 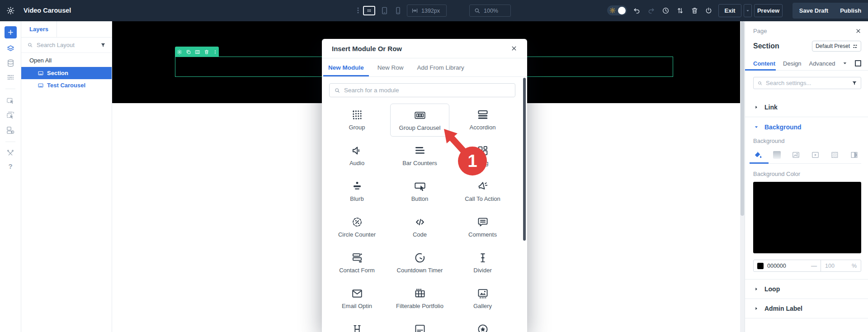 What do you see at coordinates (357, 228) in the screenshot?
I see `module-item-circle-counter: Circle Counter` at bounding box center [357, 228].